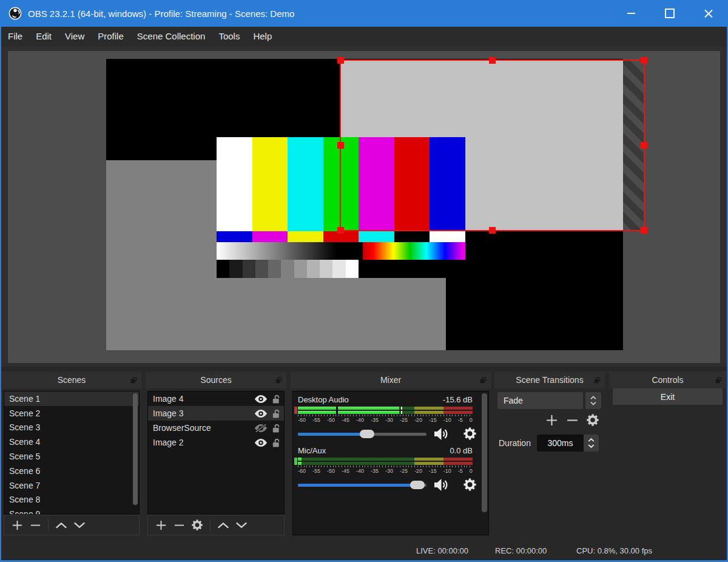 The image size is (728, 562). Describe the element at coordinates (391, 380) in the screenshot. I see `mixer-panel-header: Mixer` at that location.